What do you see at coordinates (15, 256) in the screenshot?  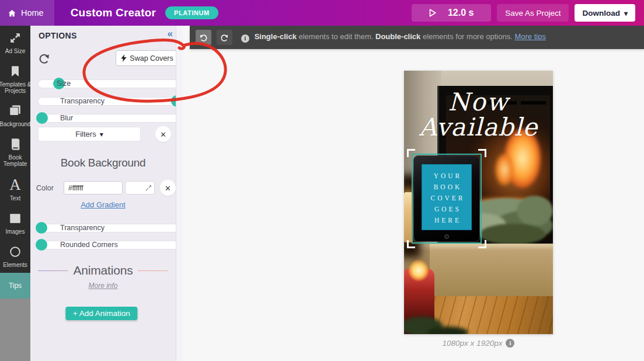 I see `sidebar-item-elements: Elements` at bounding box center [15, 256].